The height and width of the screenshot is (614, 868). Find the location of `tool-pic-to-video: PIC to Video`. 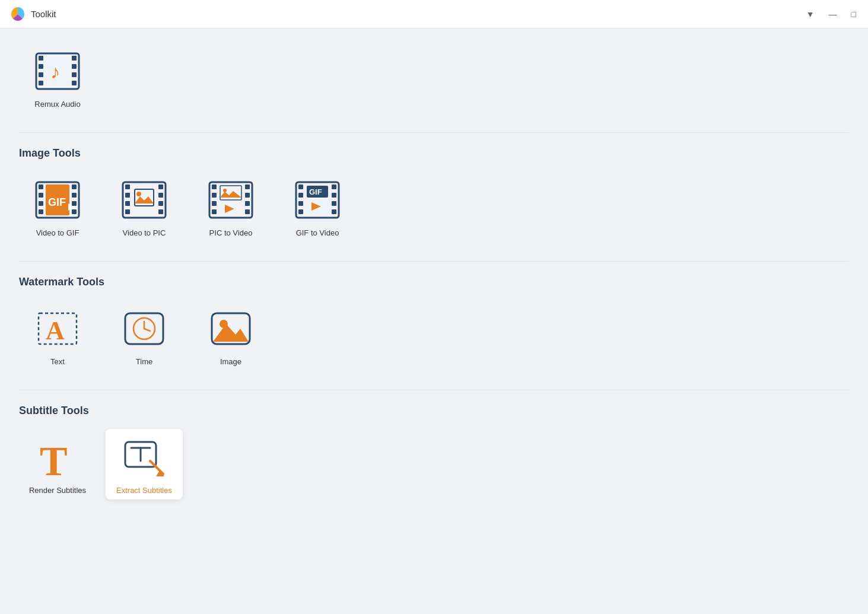

tool-pic-to-video: PIC to Video is located at coordinates (231, 206).